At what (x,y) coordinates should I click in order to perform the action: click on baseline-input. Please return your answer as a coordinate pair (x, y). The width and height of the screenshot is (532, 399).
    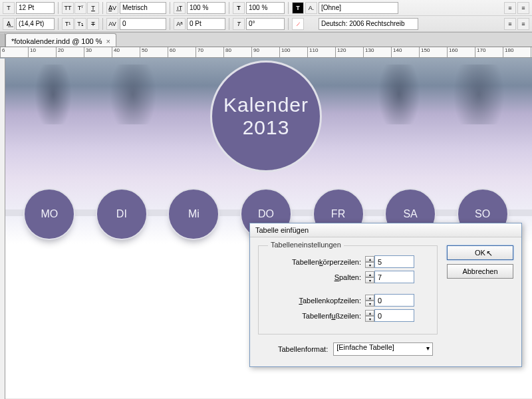
    Looking at the image, I should click on (206, 24).